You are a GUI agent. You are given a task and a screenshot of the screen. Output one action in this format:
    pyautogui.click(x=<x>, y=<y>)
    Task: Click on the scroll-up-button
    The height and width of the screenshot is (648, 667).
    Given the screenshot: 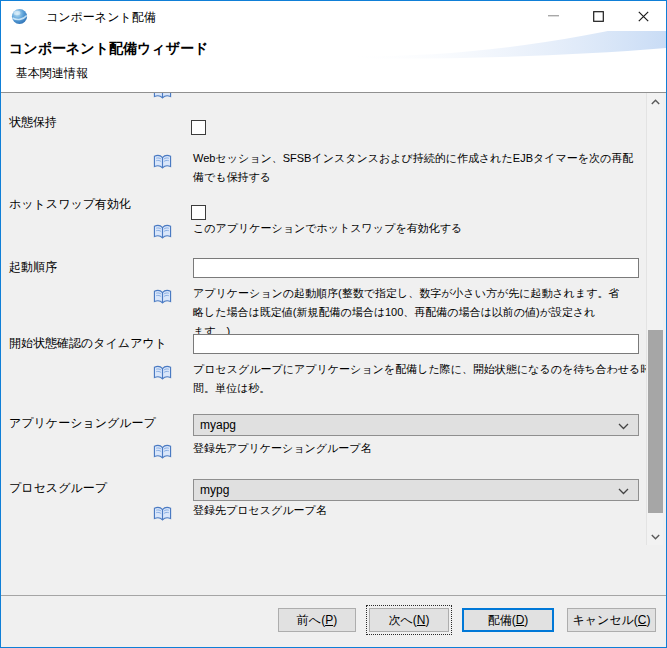 What is the action you would take?
    pyautogui.click(x=656, y=102)
    